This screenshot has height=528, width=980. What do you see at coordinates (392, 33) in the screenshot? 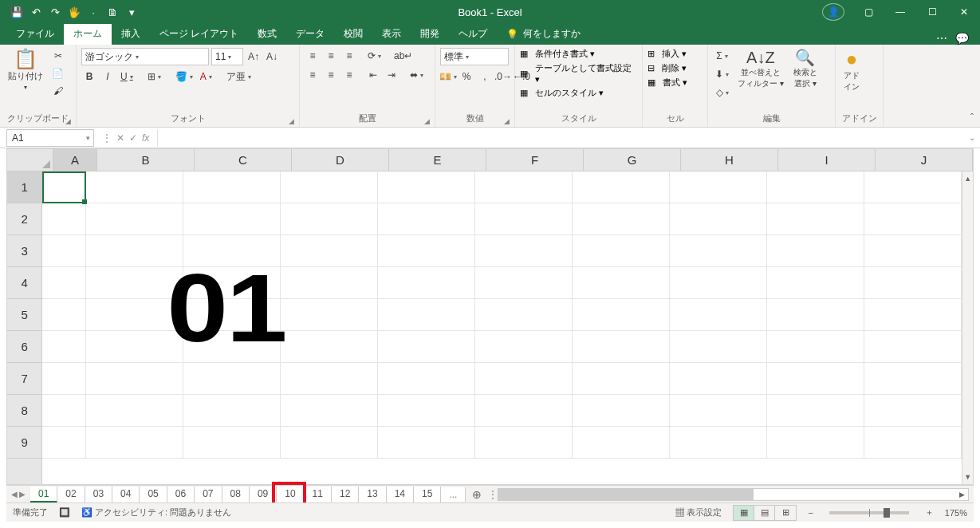
I see `tab-view: 表示` at bounding box center [392, 33].